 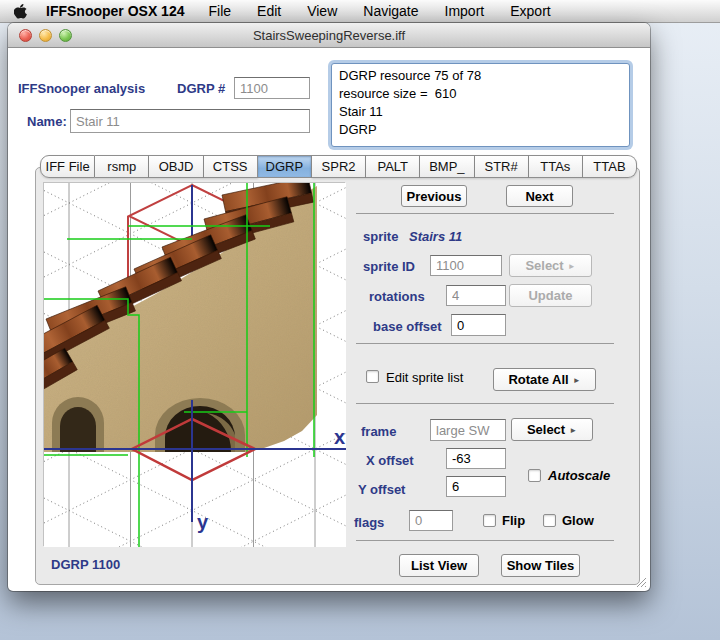 What do you see at coordinates (610, 166) in the screenshot?
I see `tab-ttab: TTAB` at bounding box center [610, 166].